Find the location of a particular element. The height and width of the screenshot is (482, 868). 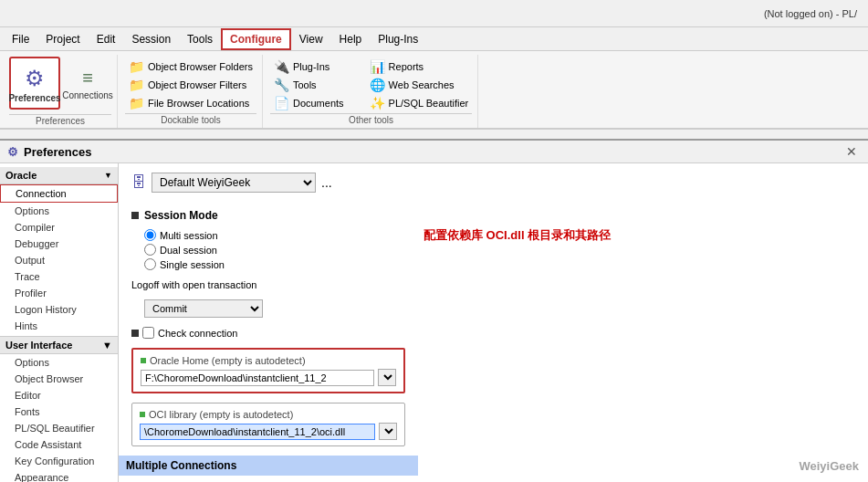

obj-browser-folders-btn: 📁 Object Browser Folders is located at coordinates (191, 67).